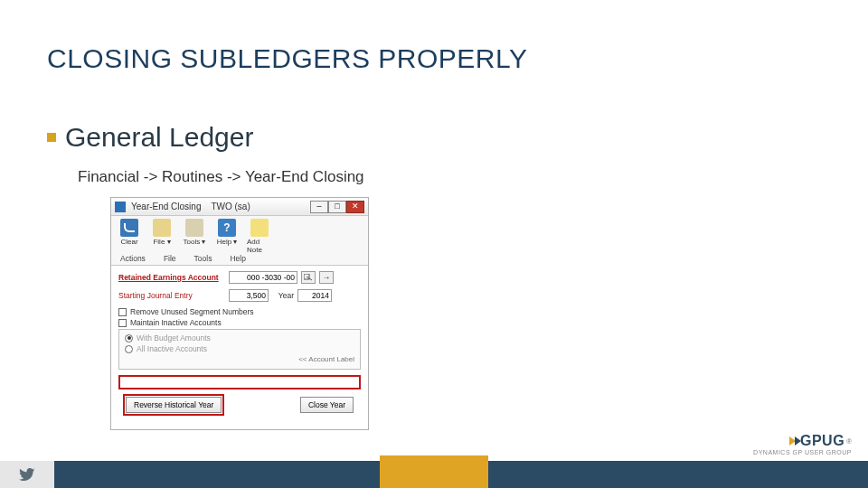  What do you see at coordinates (27, 474) in the screenshot?
I see `footer-social` at bounding box center [27, 474].